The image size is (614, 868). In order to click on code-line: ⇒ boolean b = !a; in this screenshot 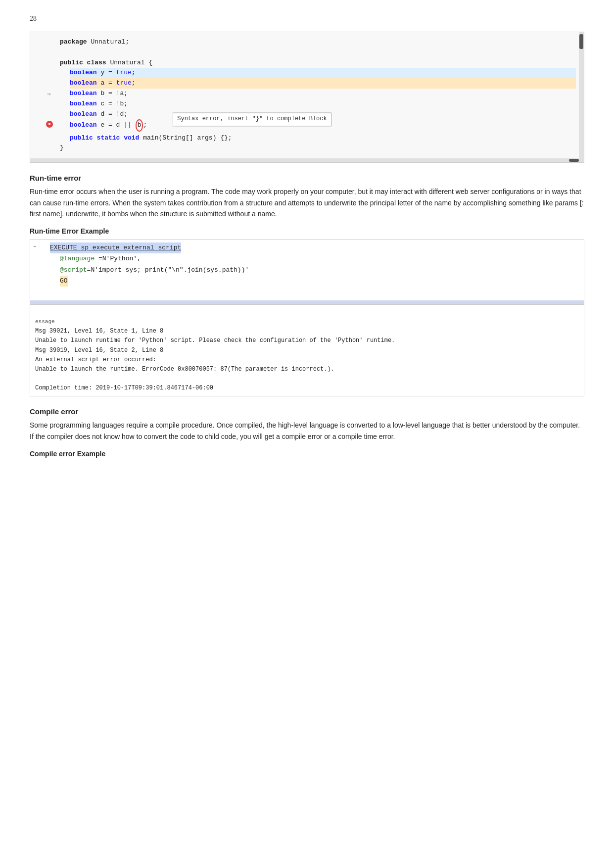, I will do `click(323, 94)`.